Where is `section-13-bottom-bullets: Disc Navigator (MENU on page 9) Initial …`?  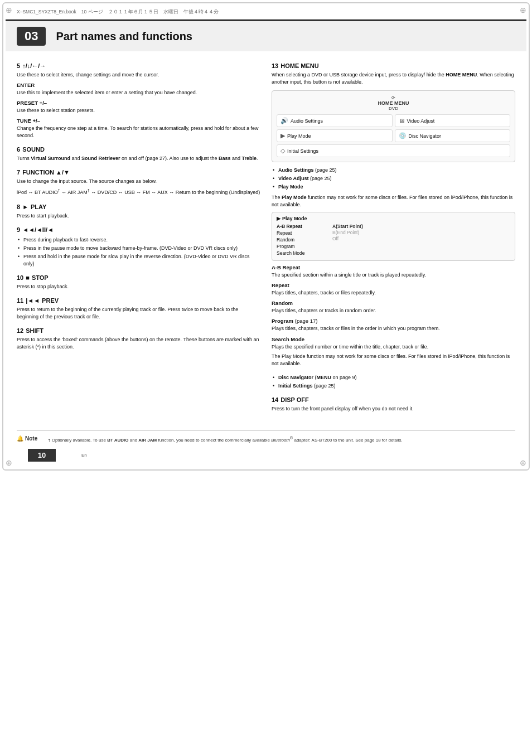 section-13-bottom-bullets: Disc Navigator (MENU on page 9) Initial … is located at coordinates (394, 382).